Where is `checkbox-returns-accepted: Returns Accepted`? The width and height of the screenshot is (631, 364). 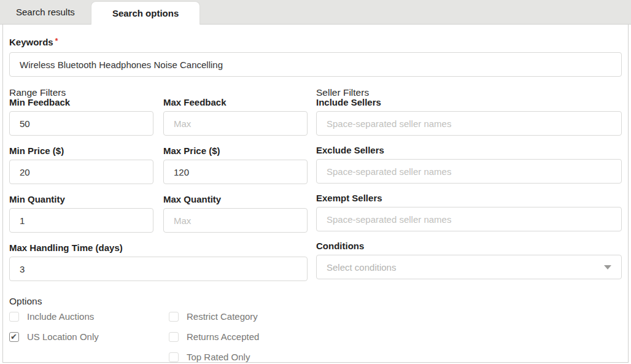
checkbox-returns-accepted: Returns Accepted is located at coordinates (214, 336).